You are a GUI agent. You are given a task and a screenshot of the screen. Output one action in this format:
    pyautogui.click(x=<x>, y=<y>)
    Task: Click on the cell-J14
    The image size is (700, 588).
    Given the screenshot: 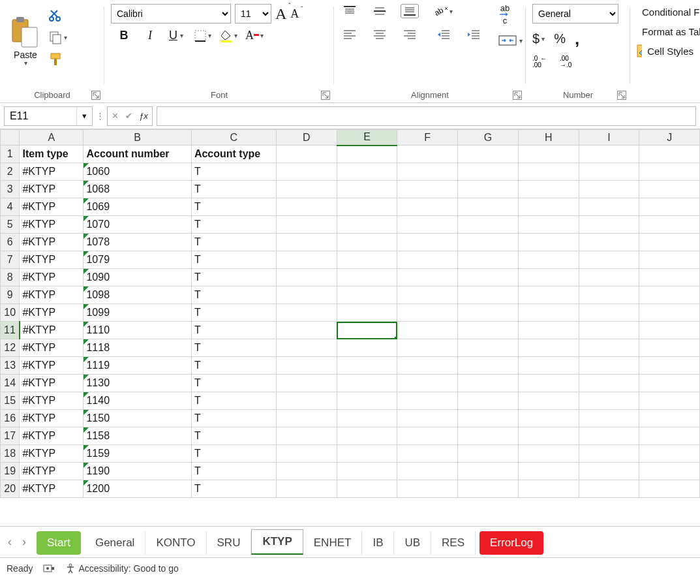 What is the action you would take?
    pyautogui.click(x=669, y=384)
    